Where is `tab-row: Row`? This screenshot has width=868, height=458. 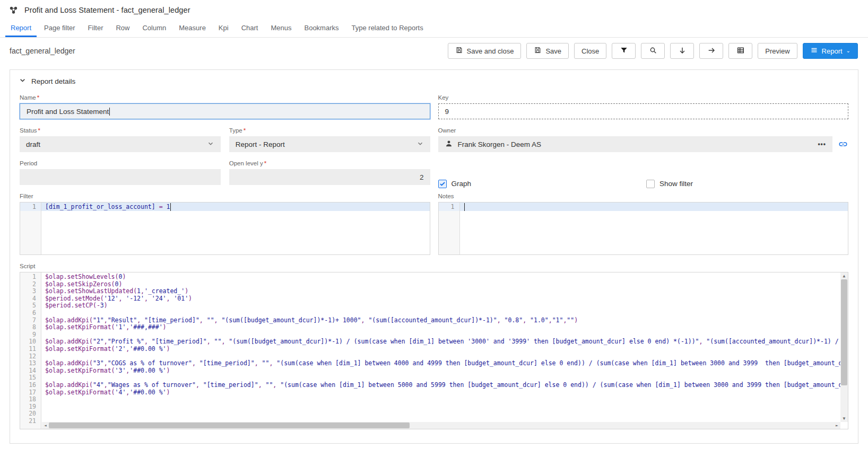 tab-row: Row is located at coordinates (123, 29).